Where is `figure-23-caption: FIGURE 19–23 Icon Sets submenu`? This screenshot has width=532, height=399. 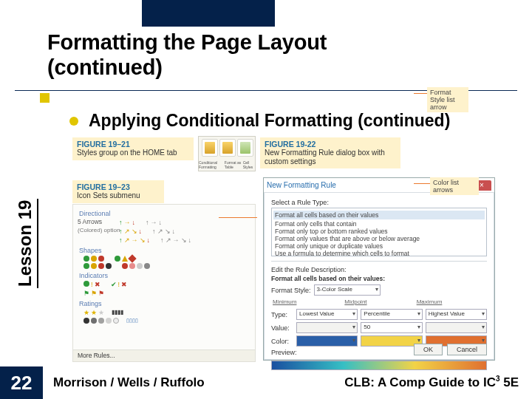 figure-23-caption: FIGURE 19–23 Icon Sets submenu is located at coordinates (118, 192).